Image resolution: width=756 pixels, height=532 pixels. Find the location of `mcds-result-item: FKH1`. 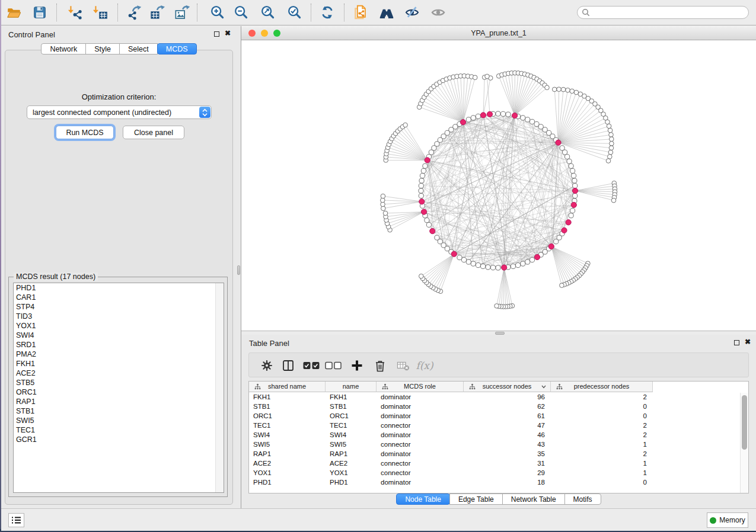

mcds-result-item: FKH1 is located at coordinates (119, 364).